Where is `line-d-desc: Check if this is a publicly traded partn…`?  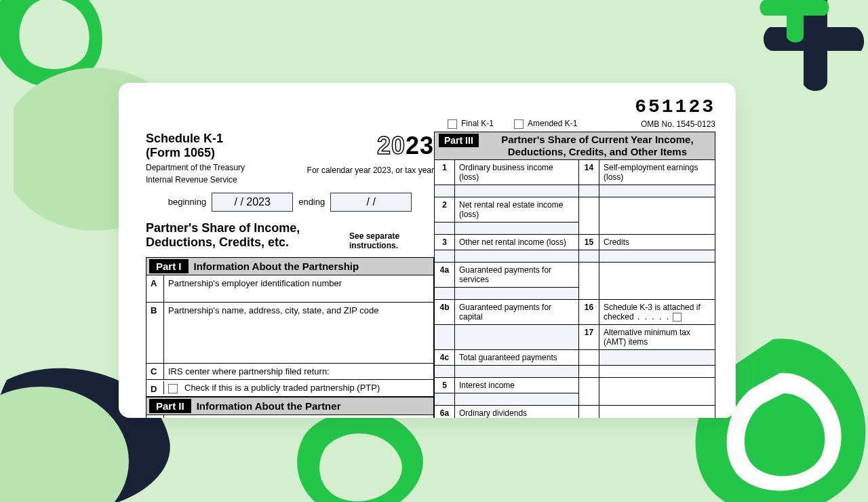
line-d-desc: Check if this is a publicly traded partn… is located at coordinates (298, 388).